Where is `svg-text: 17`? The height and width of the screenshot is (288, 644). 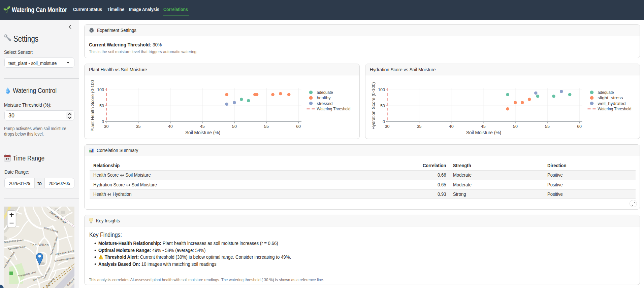
svg-text: 17 is located at coordinates (7, 159).